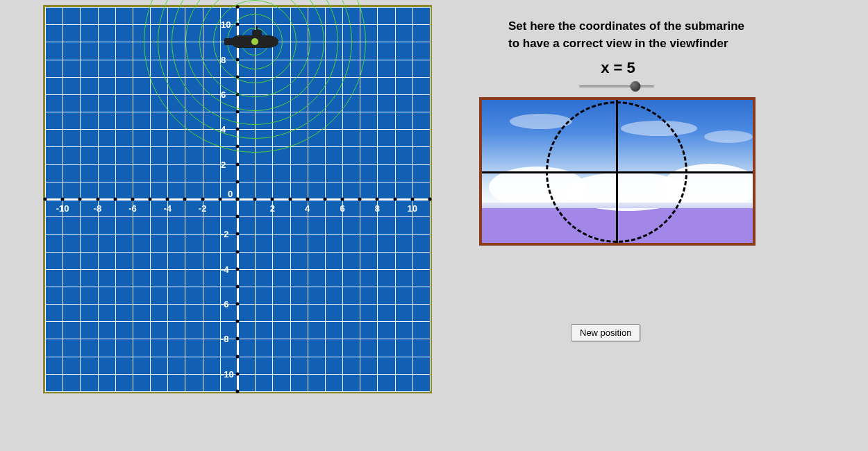  Describe the element at coordinates (255, 76) in the screenshot. I see `sonar-ring` at that location.